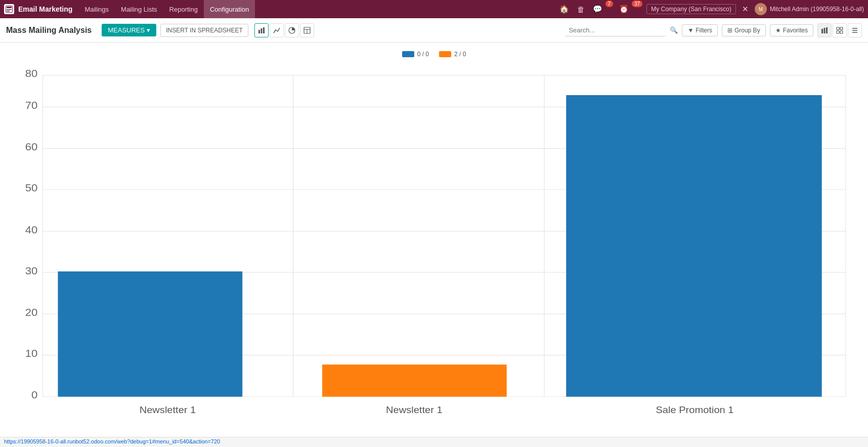  Describe the element at coordinates (840, 30) in the screenshot. I see `view-selector` at that location.